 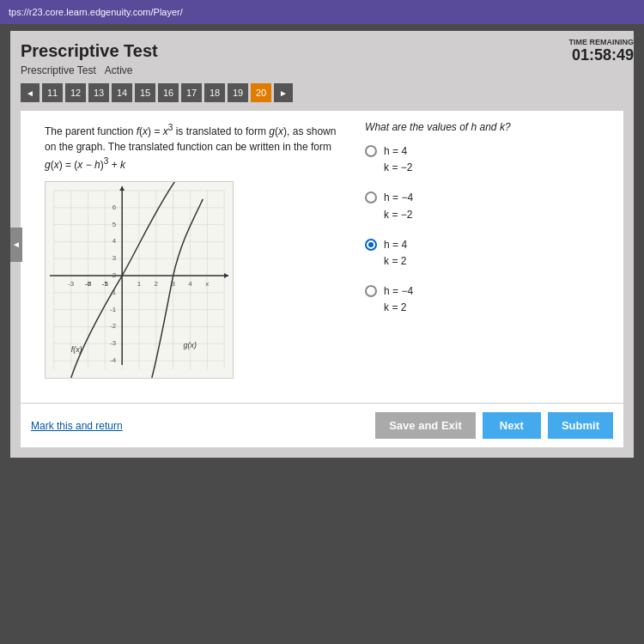 What do you see at coordinates (261, 93) in the screenshot?
I see `nav-item-20: 20` at bounding box center [261, 93].